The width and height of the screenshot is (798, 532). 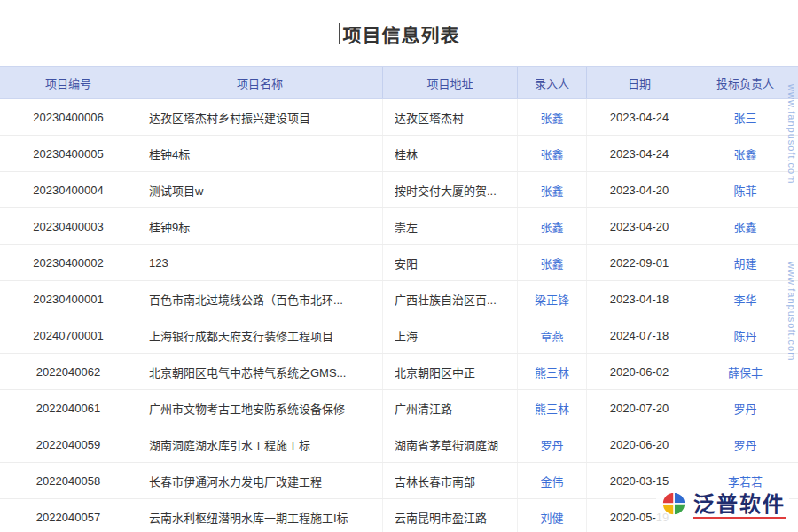 What do you see at coordinates (640, 335) in the screenshot?
I see `cell-date: 2024-07-18` at bounding box center [640, 335].